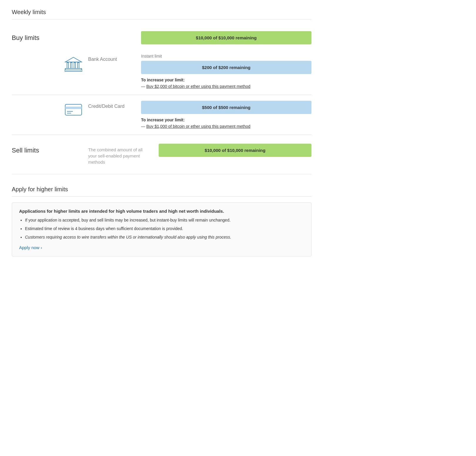 Image resolution: width=476 pixels, height=456 pixels. I want to click on apply-bullet-3: Customers requiring access to wire trans…, so click(165, 237).